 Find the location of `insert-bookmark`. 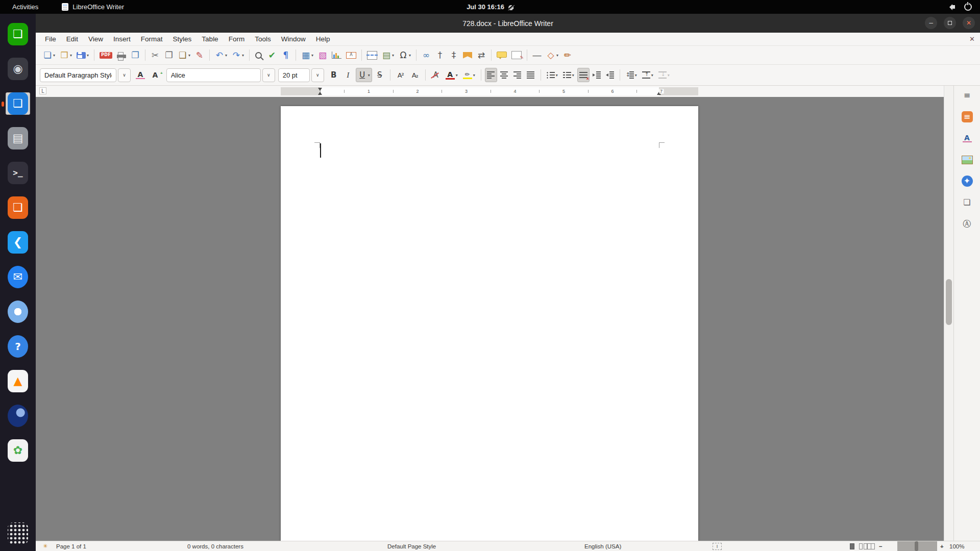

insert-bookmark is located at coordinates (468, 55).